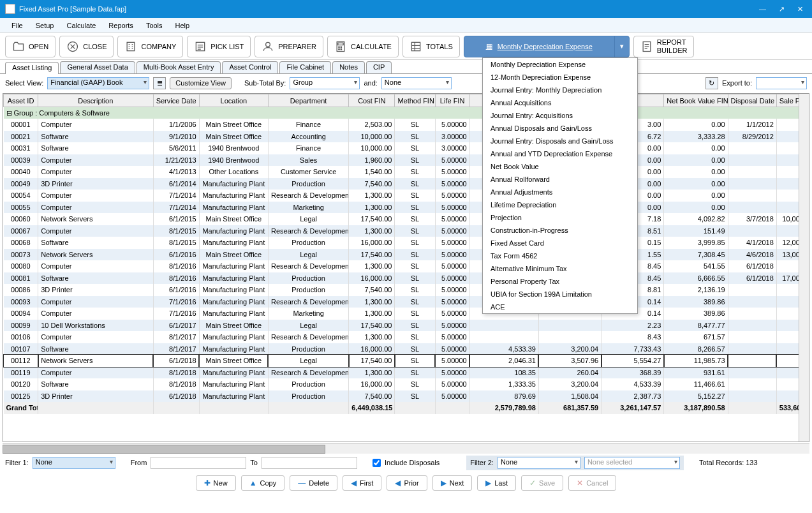  What do you see at coordinates (151, 47) in the screenshot?
I see `company-button: COMPANY` at bounding box center [151, 47].